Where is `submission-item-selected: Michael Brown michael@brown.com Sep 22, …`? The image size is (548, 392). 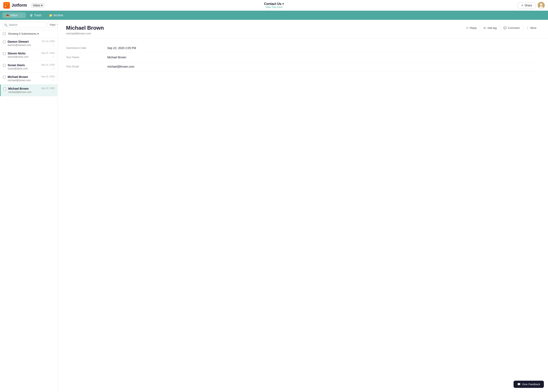 submission-item-selected: Michael Brown michael@brown.com Sep 22, … is located at coordinates (29, 90).